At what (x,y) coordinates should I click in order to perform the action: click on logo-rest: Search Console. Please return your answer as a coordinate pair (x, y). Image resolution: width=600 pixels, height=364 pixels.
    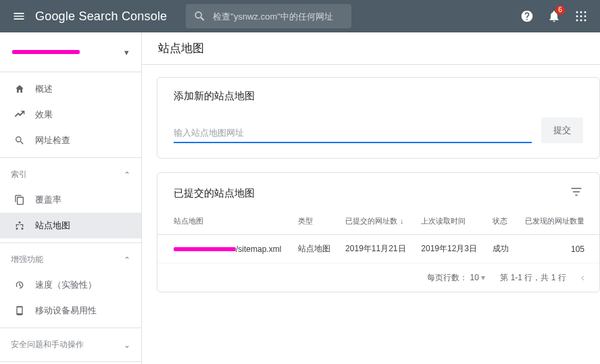
    Looking at the image, I should click on (123, 16).